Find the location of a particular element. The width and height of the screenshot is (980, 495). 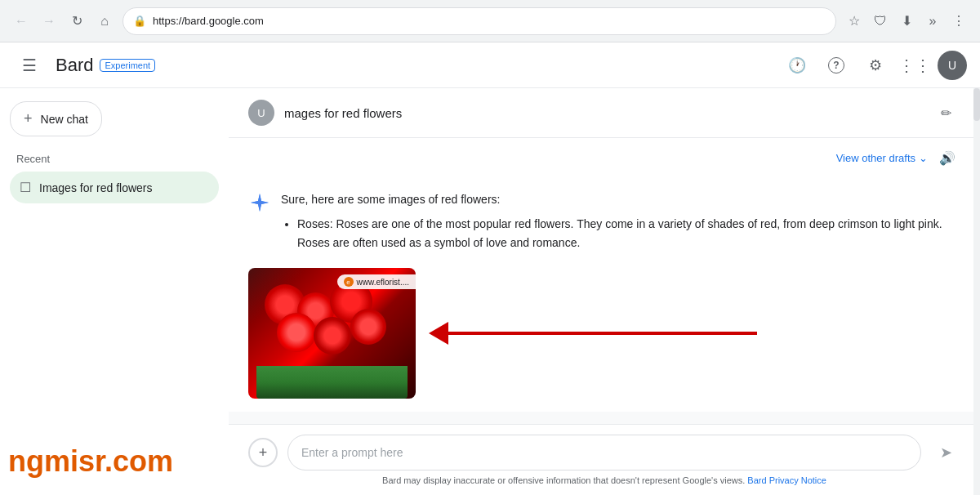

arrow-head is located at coordinates (439, 333).